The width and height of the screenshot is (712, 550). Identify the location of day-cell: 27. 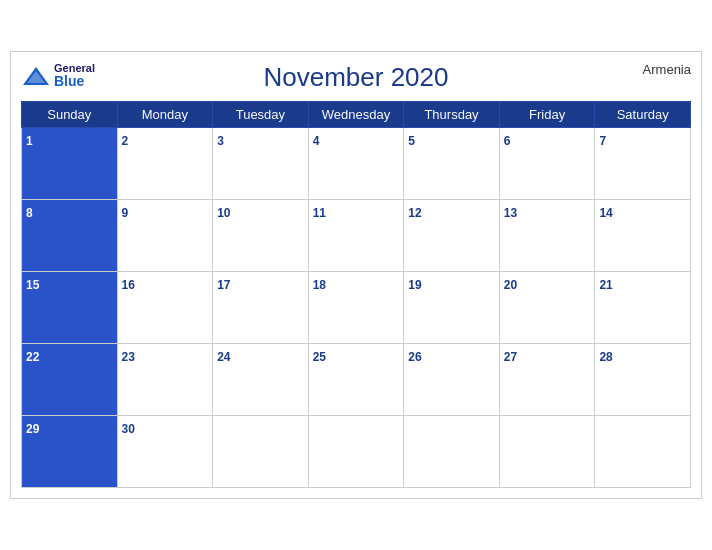
(547, 380).